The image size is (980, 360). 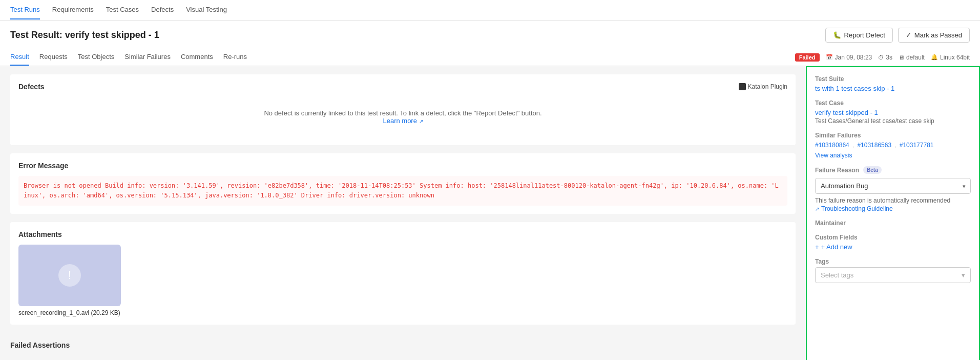 What do you see at coordinates (893, 135) in the screenshot?
I see `similar-failures-label: Similar Failures` at bounding box center [893, 135].